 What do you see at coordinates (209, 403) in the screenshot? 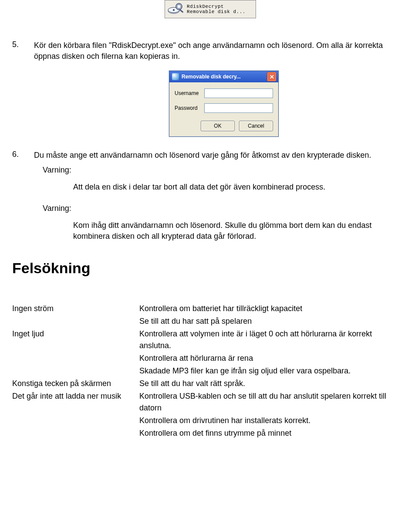
I see `table-row: Det går inte att ladda ner musik Kontrol…` at bounding box center [209, 403].